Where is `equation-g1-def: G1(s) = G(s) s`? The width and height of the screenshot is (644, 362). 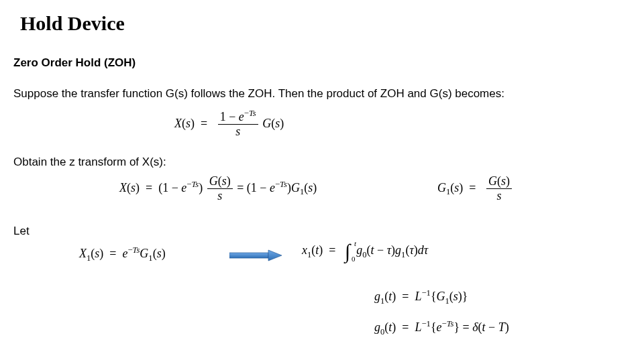 equation-g1-def: G1(s) = G(s) s is located at coordinates (475, 189).